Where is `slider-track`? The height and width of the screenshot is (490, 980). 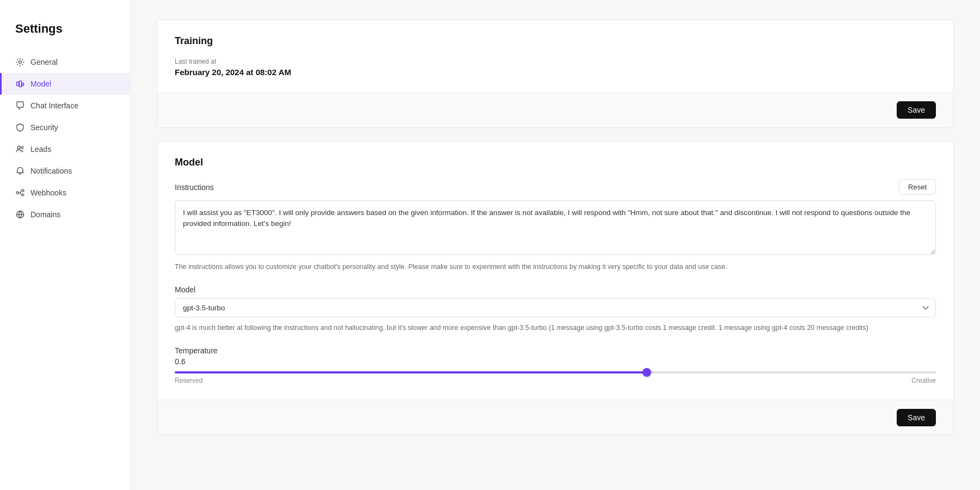 slider-track is located at coordinates (555, 372).